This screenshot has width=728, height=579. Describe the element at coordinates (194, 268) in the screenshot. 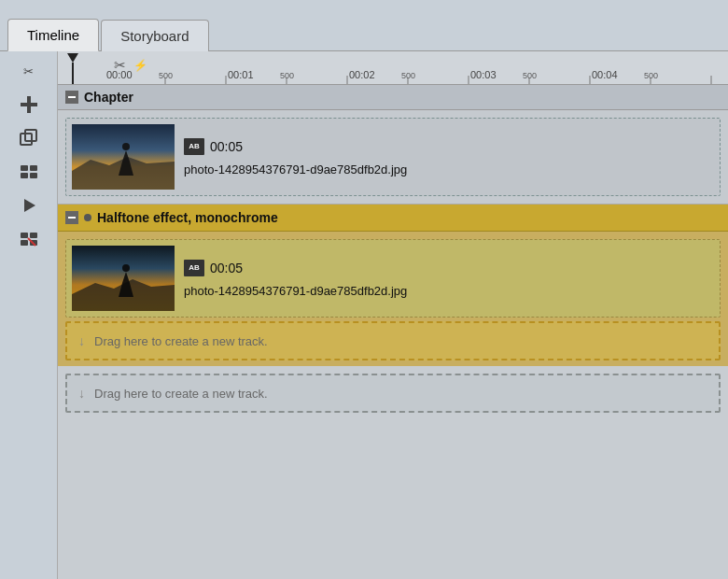

I see `ab-icon-2: AB` at that location.